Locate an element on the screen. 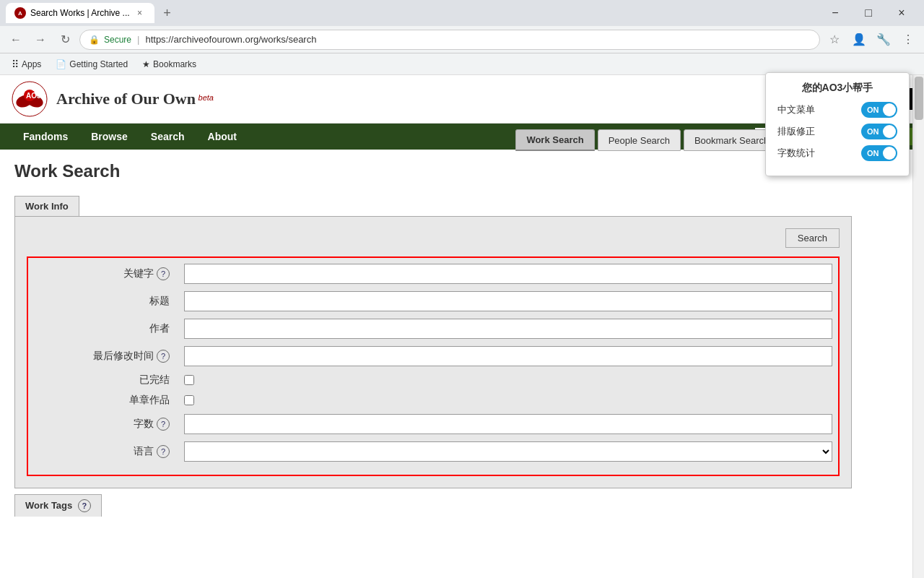 The image size is (924, 578). author-input is located at coordinates (508, 329).